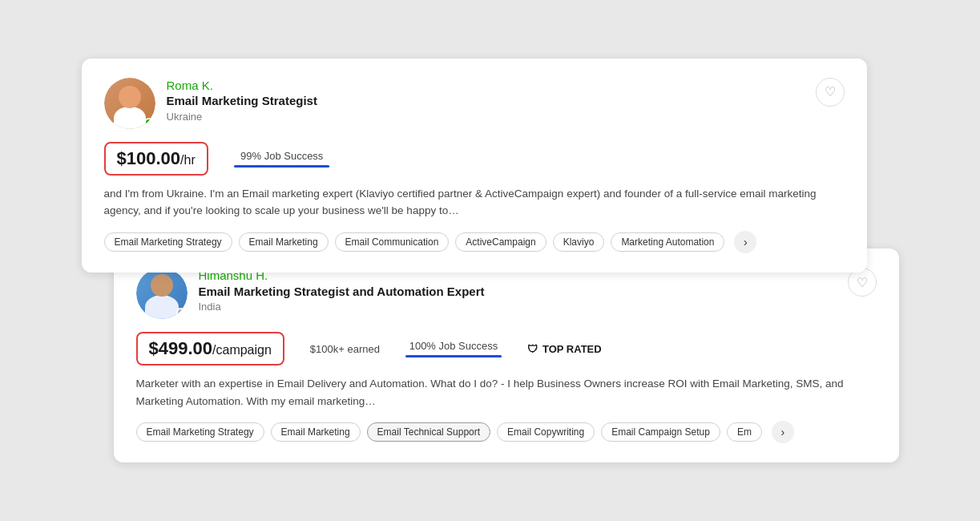 This screenshot has width=980, height=521. I want to click on tag-2-more: Em, so click(744, 432).